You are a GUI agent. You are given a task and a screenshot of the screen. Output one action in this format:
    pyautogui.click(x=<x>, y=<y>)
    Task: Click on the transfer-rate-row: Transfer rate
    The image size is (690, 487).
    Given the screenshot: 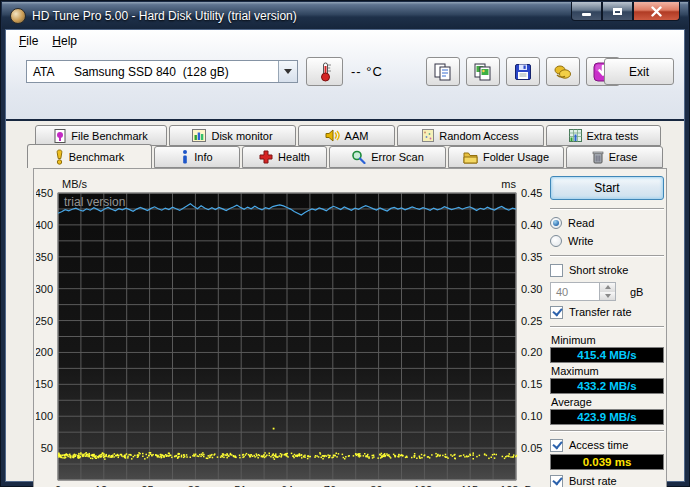 What is the action you would take?
    pyautogui.click(x=607, y=312)
    